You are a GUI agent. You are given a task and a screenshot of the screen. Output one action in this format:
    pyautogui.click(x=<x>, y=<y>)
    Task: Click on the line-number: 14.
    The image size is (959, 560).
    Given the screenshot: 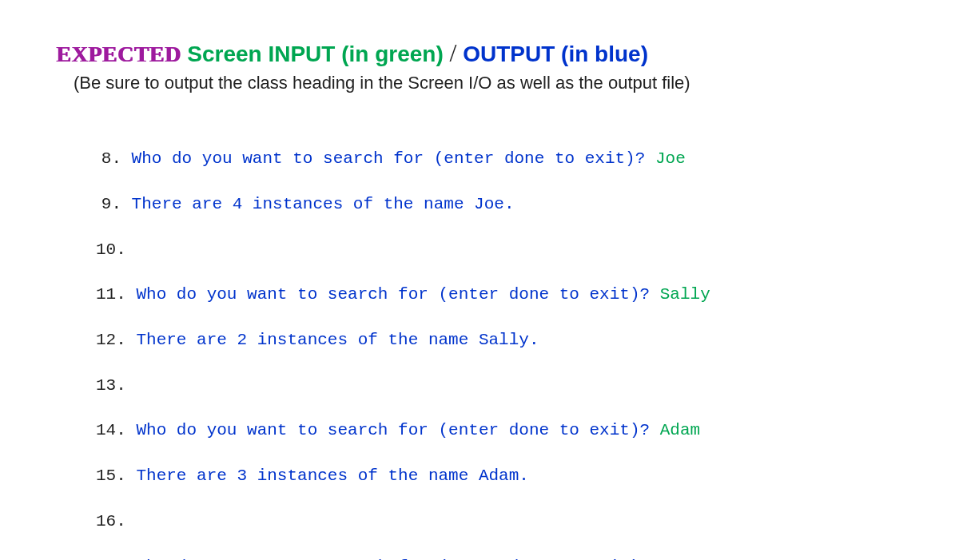 What is the action you would take?
    pyautogui.click(x=111, y=431)
    